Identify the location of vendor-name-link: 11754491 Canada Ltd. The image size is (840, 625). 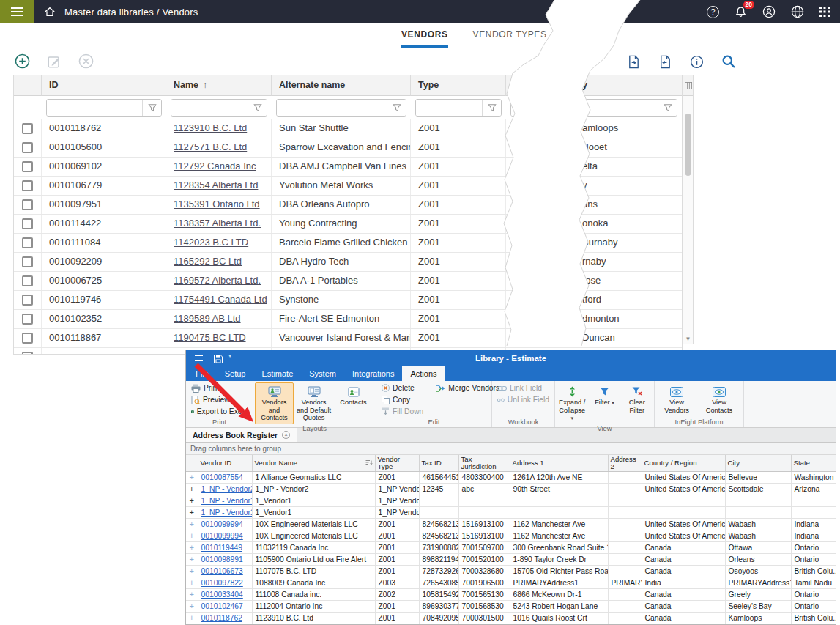
(220, 299).